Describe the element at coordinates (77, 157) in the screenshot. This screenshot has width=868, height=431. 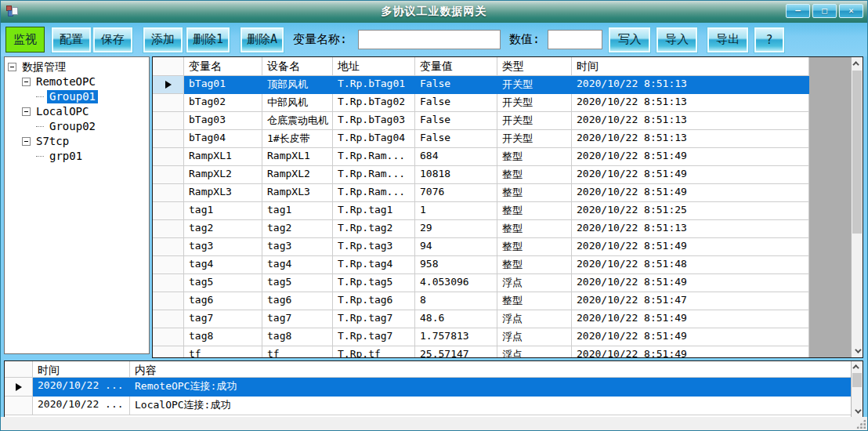
I see `tree-node: grp01` at that location.